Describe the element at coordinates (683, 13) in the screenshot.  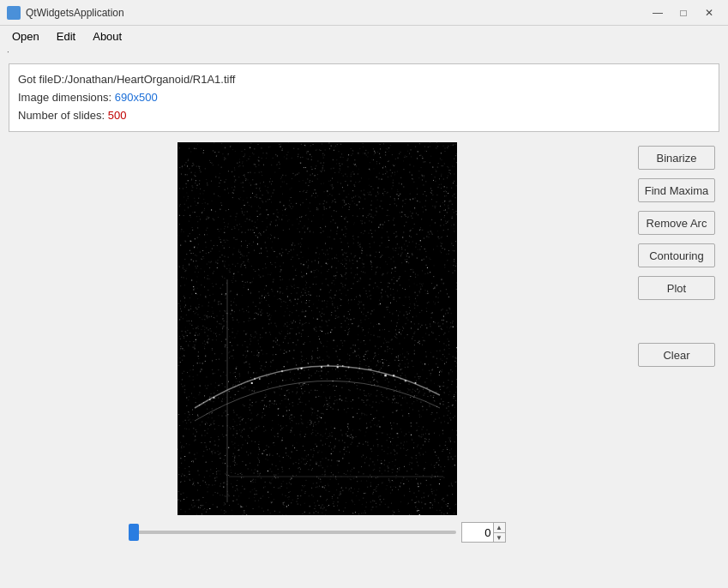
I see `maximize-button: □` at that location.